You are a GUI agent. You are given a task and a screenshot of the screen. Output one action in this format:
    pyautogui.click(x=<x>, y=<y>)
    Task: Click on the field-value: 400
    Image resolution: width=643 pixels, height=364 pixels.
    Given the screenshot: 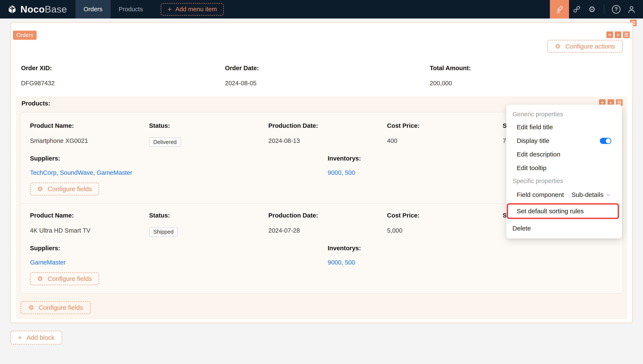 What is the action you would take?
    pyautogui.click(x=445, y=141)
    